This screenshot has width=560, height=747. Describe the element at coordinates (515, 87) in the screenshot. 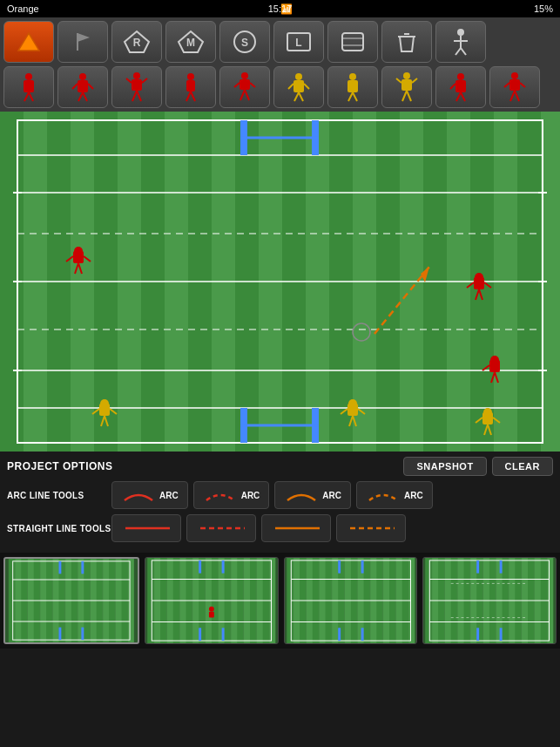

I see `player10-tool` at that location.